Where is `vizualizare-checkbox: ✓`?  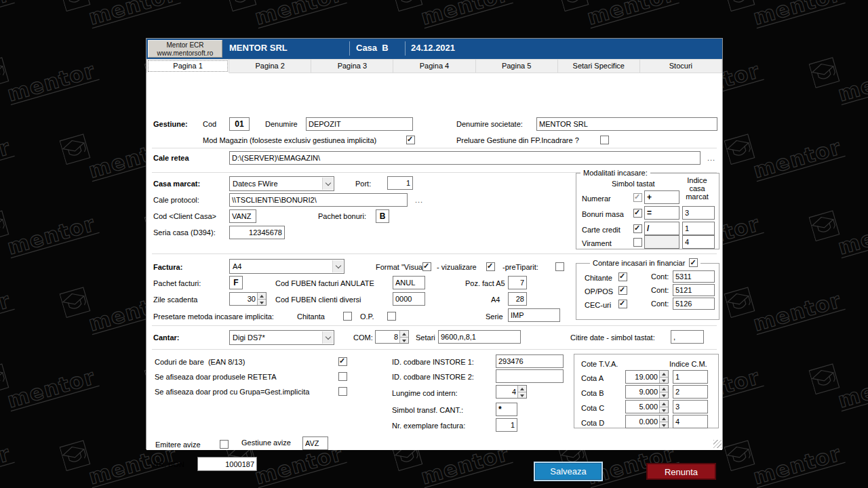
vizualizare-checkbox: ✓ is located at coordinates (491, 267).